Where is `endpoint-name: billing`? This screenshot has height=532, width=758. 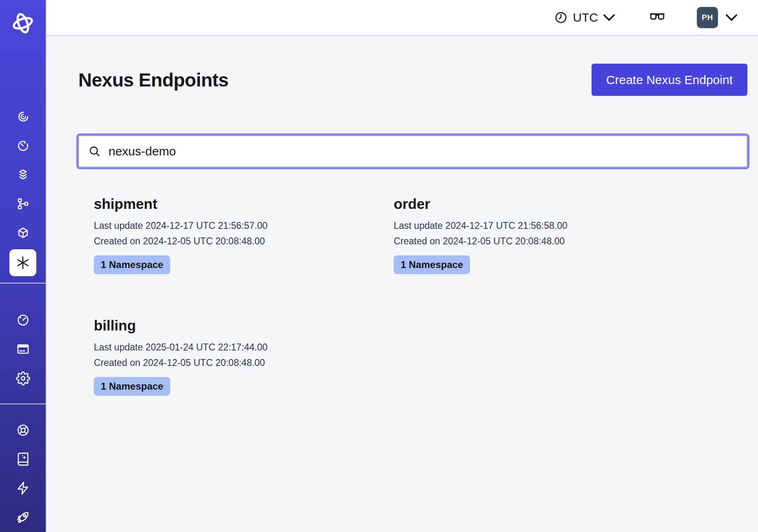
endpoint-name: billing is located at coordinates (244, 326).